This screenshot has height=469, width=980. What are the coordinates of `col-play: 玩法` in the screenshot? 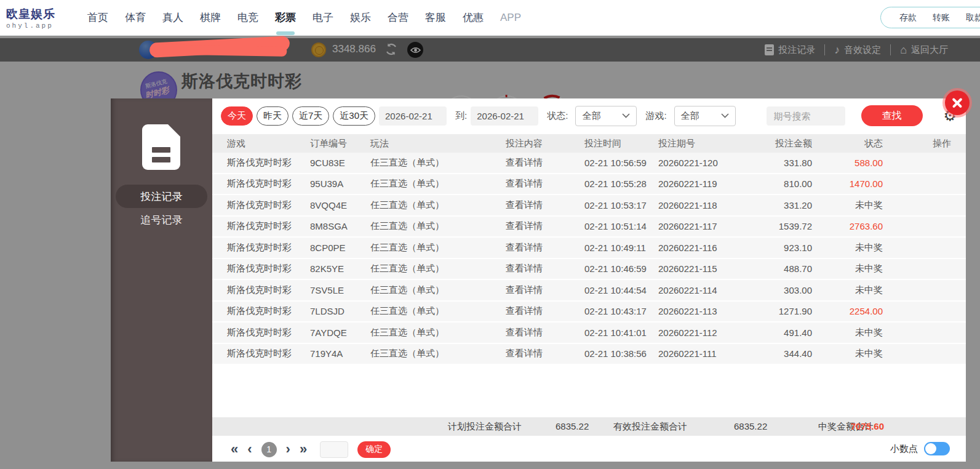 It's located at (438, 144).